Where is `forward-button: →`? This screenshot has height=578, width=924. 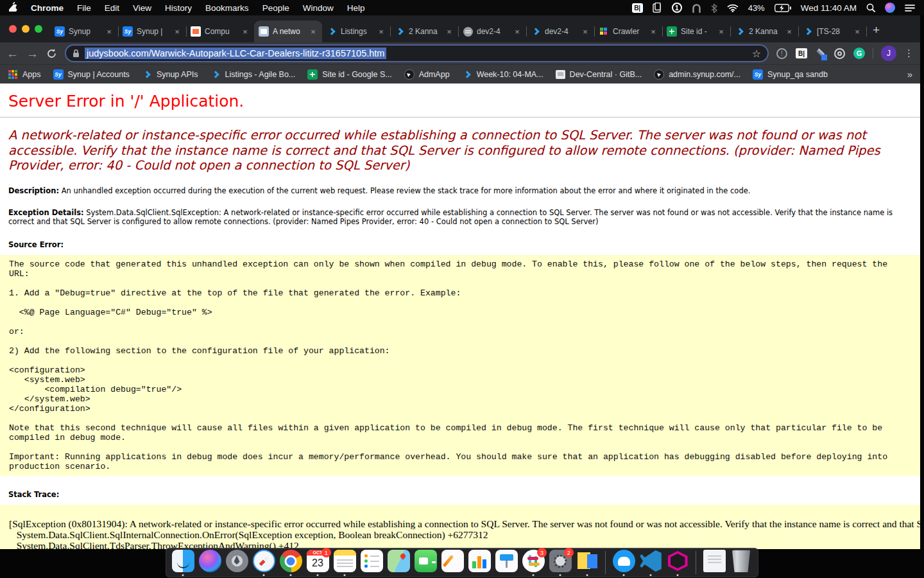 forward-button: → is located at coordinates (32, 54).